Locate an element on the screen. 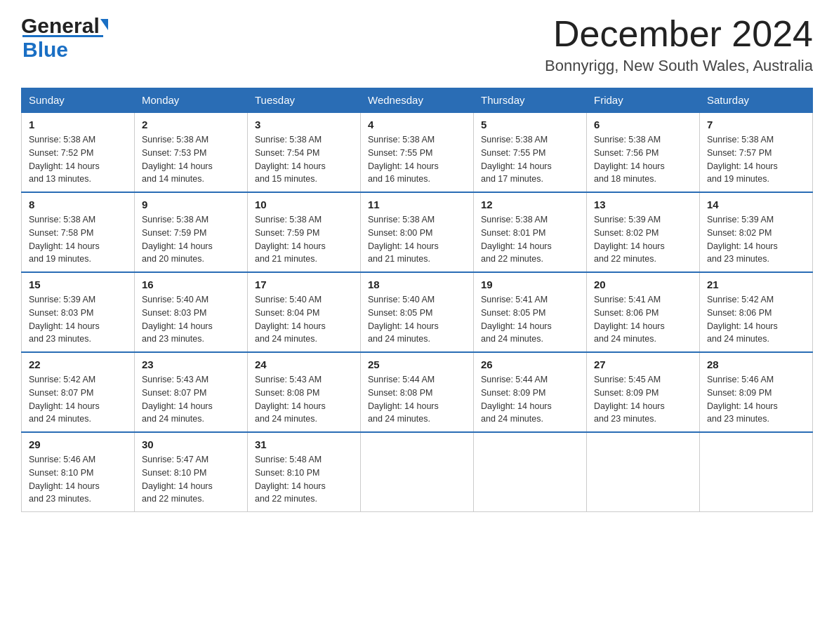  day-info: Sunrise: 5:41 AMSunset: 8:05 PMDaylight:… is located at coordinates (530, 320).